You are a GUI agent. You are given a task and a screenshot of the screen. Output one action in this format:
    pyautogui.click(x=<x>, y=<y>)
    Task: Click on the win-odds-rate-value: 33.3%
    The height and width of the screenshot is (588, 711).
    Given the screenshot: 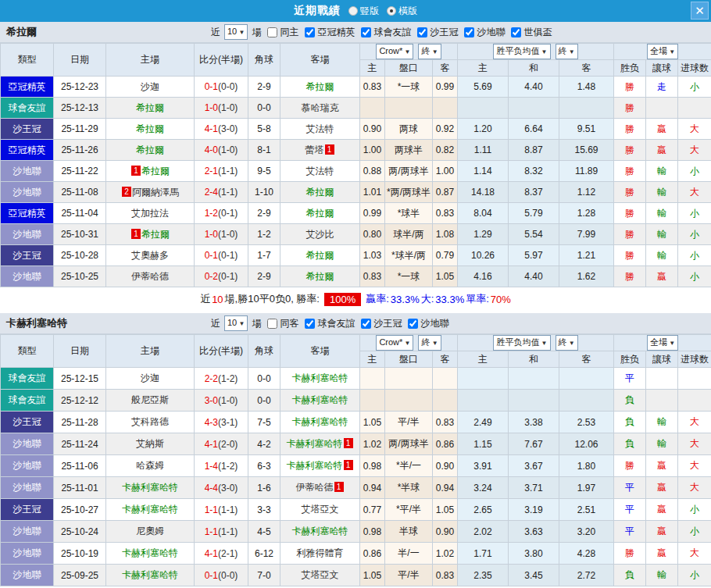 What is the action you would take?
    pyautogui.click(x=405, y=300)
    